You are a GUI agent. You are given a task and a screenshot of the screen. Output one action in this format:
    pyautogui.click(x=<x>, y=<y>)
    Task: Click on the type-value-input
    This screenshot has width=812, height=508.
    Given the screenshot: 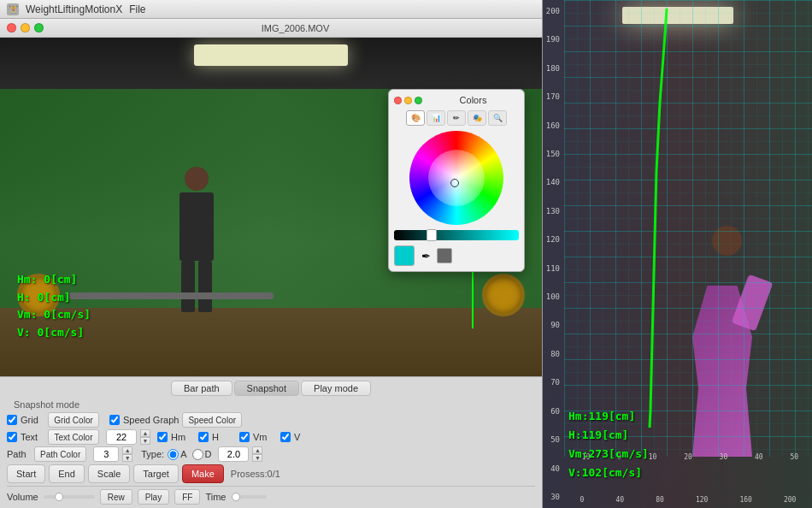 What is the action you would take?
    pyautogui.click(x=233, y=454)
    